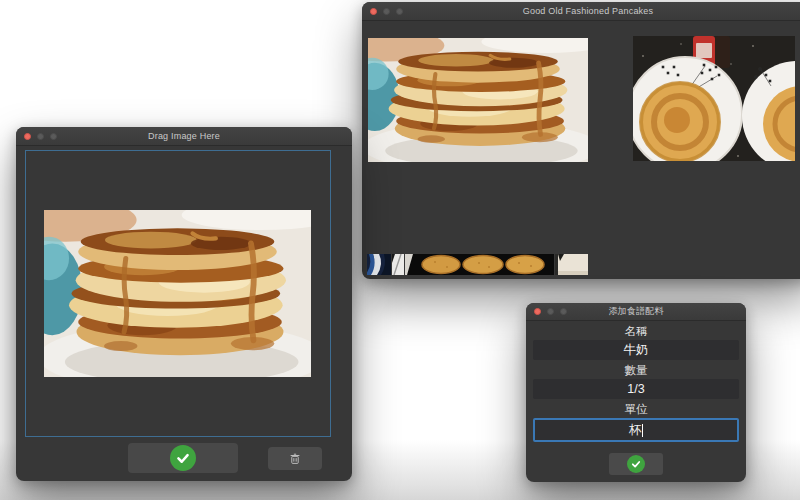 This screenshot has width=800, height=500. Describe the element at coordinates (636, 392) in the screenshot. I see `add-ingredient-window: 添加食譜配料 名稱 牛奶 數量 1/3 單位 杯` at that location.